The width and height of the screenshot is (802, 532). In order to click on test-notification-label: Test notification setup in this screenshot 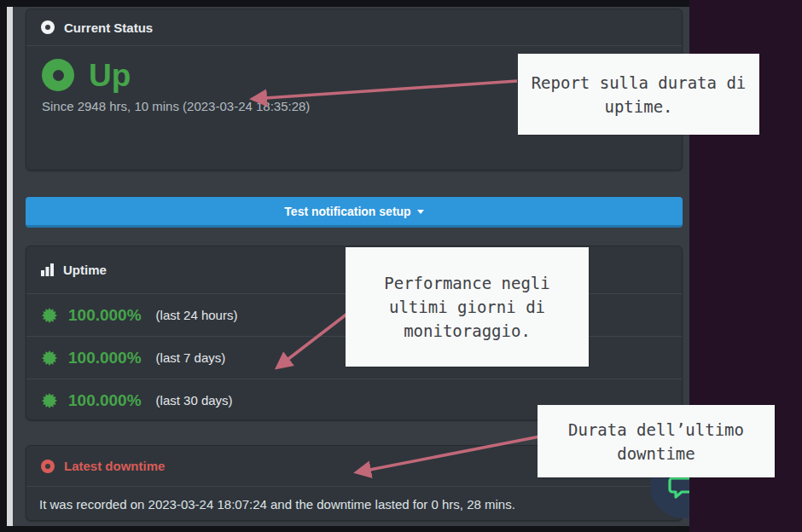, I will do `click(347, 211)`.